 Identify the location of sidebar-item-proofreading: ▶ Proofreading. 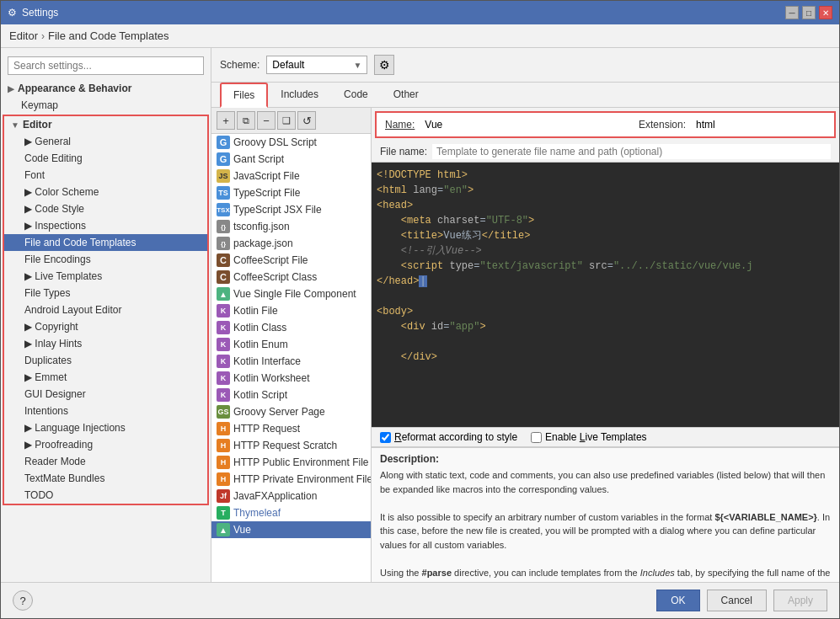
(106, 445).